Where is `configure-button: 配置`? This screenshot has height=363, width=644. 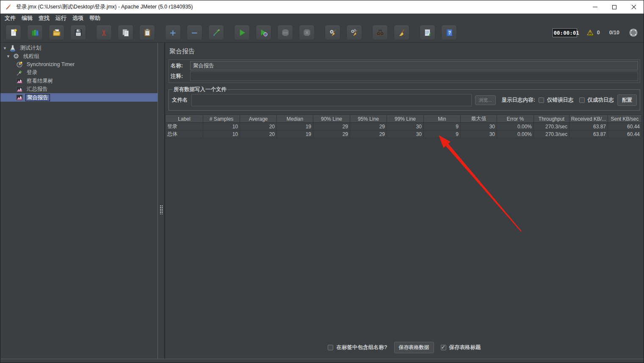 configure-button: 配置 is located at coordinates (627, 100).